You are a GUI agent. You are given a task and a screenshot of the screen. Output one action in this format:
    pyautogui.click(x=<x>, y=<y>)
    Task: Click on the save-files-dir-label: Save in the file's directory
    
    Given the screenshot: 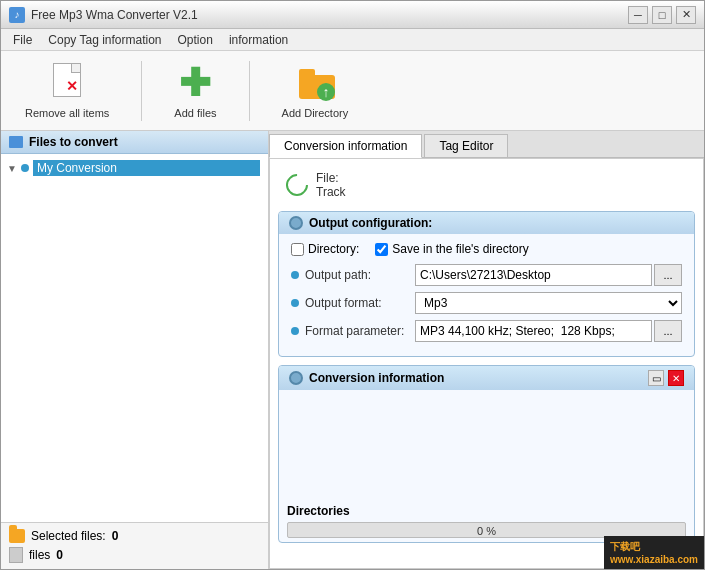 What is the action you would take?
    pyautogui.click(x=452, y=249)
    